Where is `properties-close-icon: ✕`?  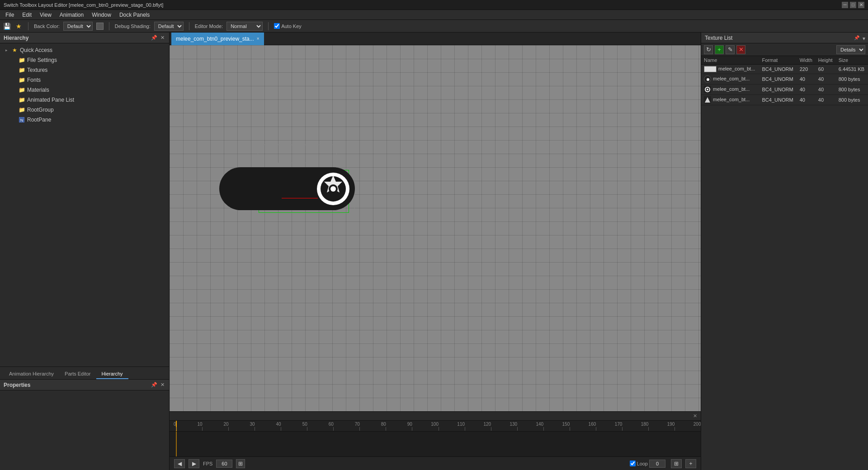
properties-close-icon: ✕ is located at coordinates (162, 385).